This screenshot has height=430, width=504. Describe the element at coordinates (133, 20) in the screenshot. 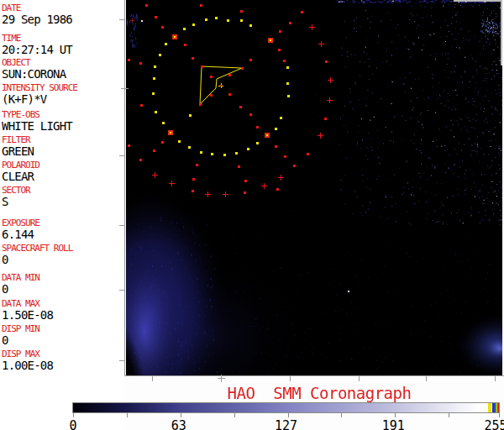

I see `dark-red-plus-marker` at that location.